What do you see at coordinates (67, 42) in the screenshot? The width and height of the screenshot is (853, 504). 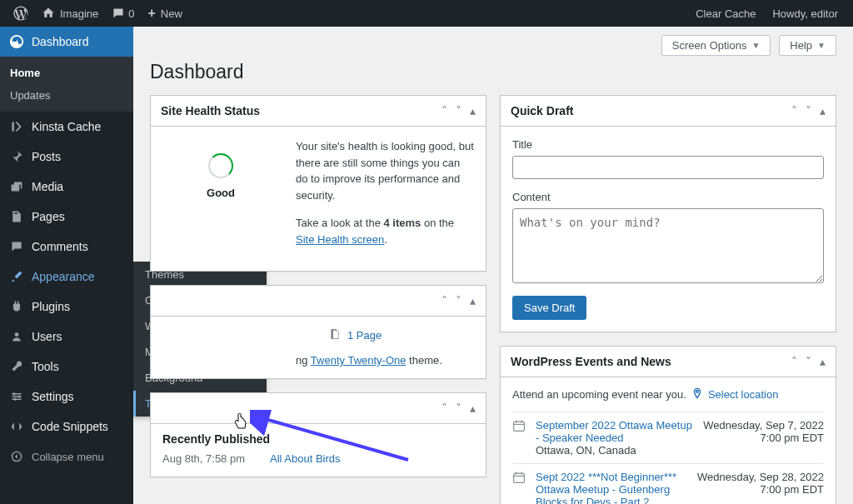 I see `sidebar-item-dashboard: Dashboard` at bounding box center [67, 42].